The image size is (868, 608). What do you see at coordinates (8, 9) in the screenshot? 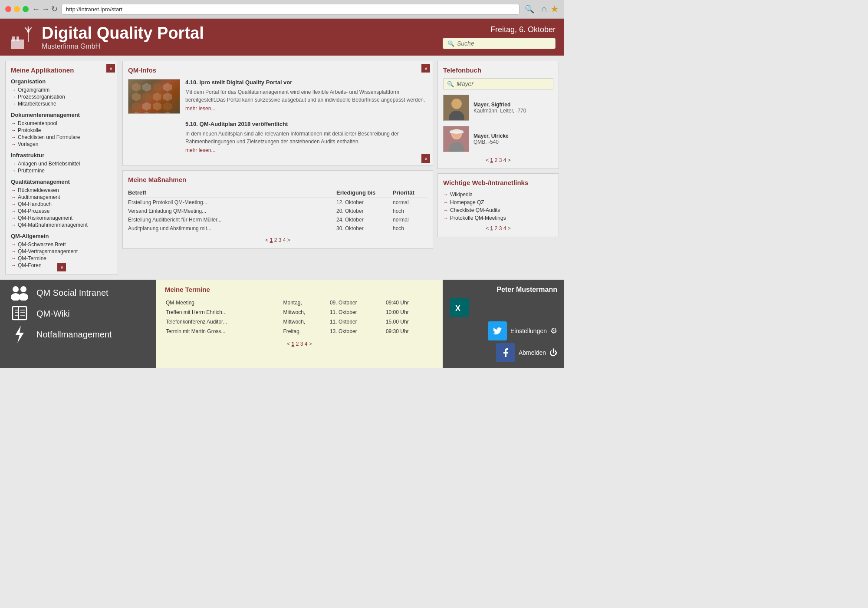
I see `close-button` at bounding box center [8, 9].